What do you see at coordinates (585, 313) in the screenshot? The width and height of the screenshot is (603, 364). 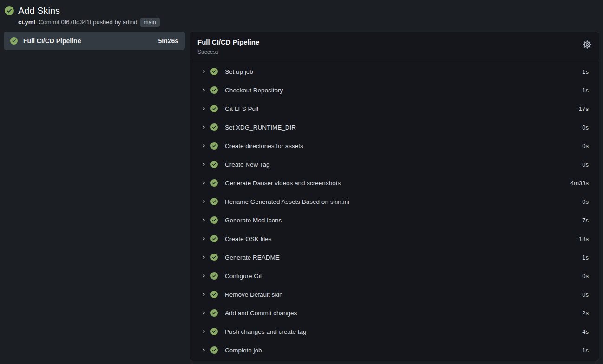 I see `step-duration: 2s` at bounding box center [585, 313].